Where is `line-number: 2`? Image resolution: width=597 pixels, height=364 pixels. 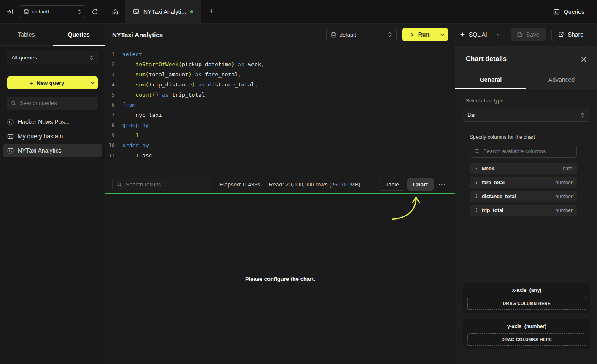
line-number: 2 is located at coordinates (114, 65).